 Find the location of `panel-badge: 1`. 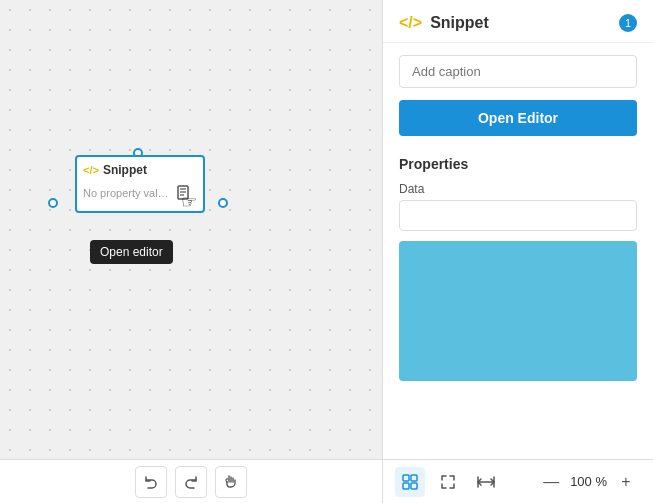

panel-badge: 1 is located at coordinates (628, 23).